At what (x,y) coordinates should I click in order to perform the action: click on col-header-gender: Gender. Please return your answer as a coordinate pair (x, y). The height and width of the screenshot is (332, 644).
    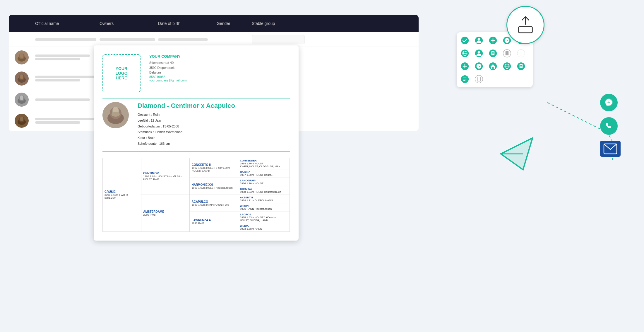
    Looking at the image, I should click on (234, 23).